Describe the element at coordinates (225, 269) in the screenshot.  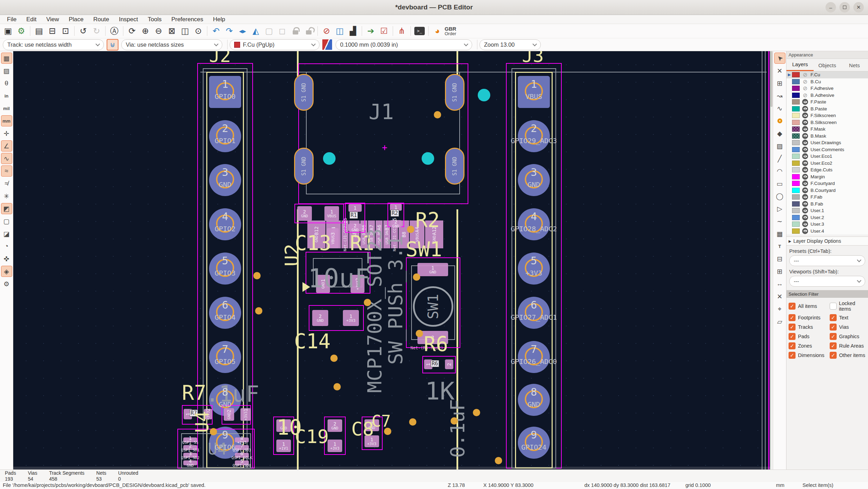
I see `pad-J2-5: 5GPIO3` at that location.